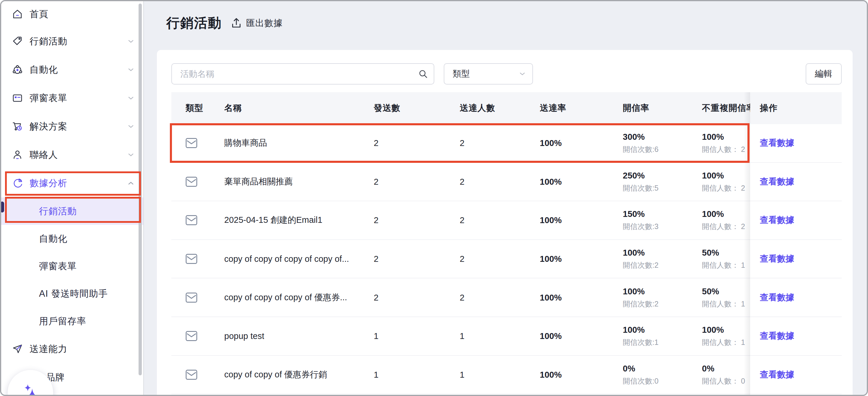  What do you see at coordinates (824, 74) in the screenshot?
I see `edit-button: 編輯` at bounding box center [824, 74].